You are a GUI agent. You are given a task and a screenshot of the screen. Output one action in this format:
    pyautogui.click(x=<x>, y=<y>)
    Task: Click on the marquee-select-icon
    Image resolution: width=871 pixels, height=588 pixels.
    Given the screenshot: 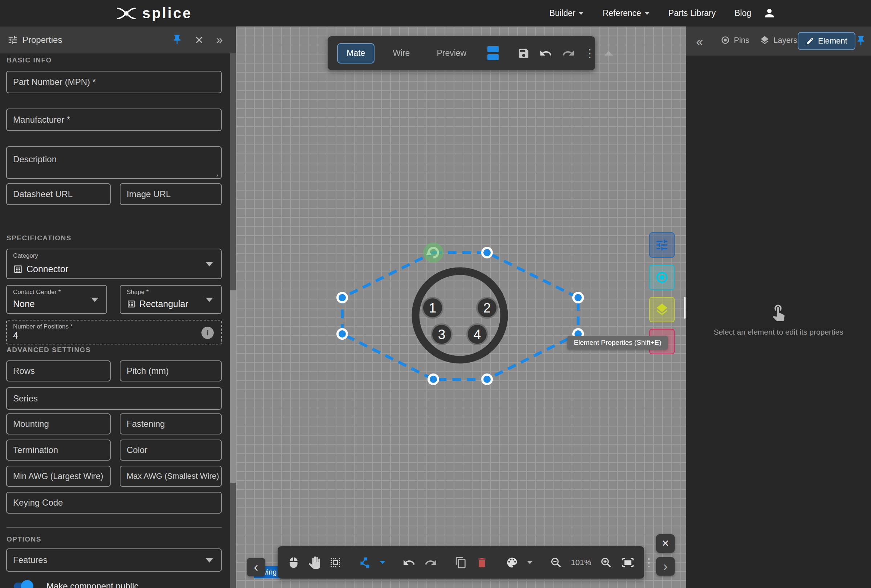 What is the action you would take?
    pyautogui.click(x=335, y=563)
    